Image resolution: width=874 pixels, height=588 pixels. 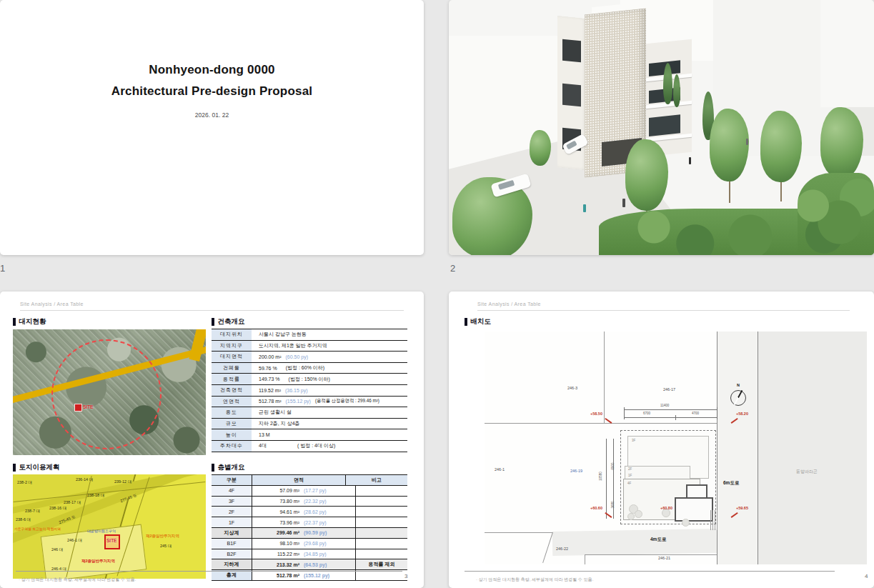 What do you see at coordinates (309, 357) in the screenshot?
I see `table-row: 대지면적200.00 m²(60.50 py)` at bounding box center [309, 357].